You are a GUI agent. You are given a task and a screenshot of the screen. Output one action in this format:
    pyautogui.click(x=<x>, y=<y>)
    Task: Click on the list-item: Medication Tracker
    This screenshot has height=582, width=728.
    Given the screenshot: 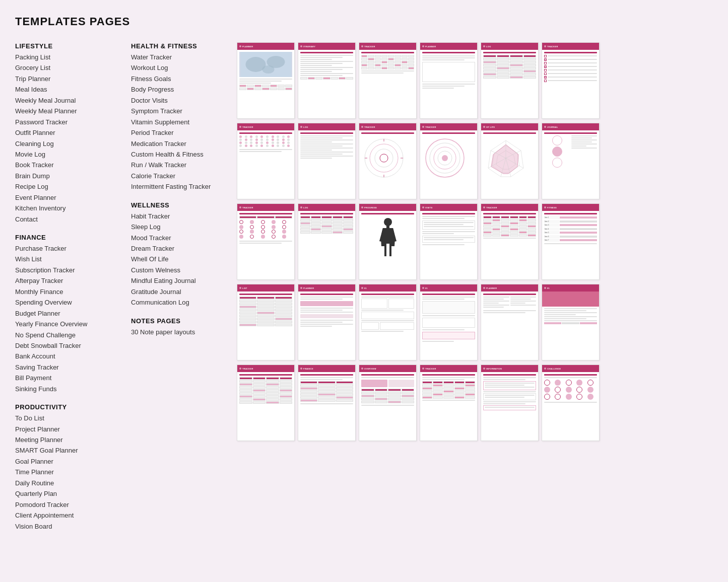 What is the action you would take?
    pyautogui.click(x=181, y=144)
    